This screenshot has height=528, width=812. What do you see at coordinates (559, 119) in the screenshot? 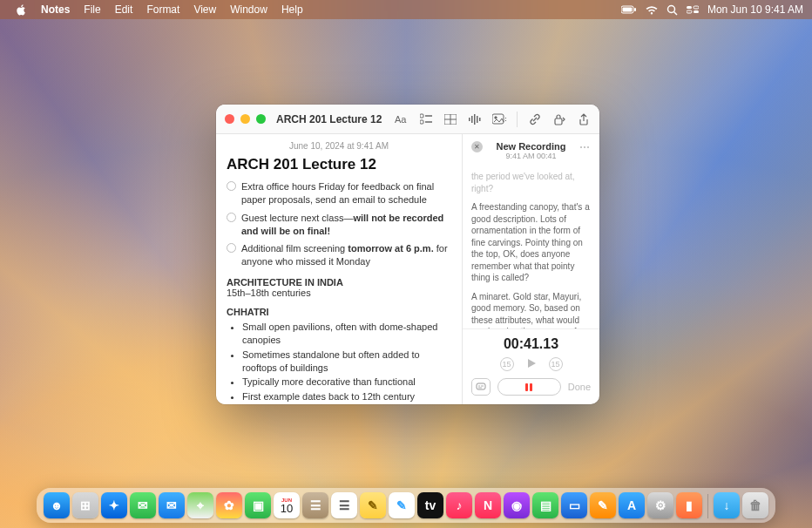
I see `lock-button` at bounding box center [559, 119].